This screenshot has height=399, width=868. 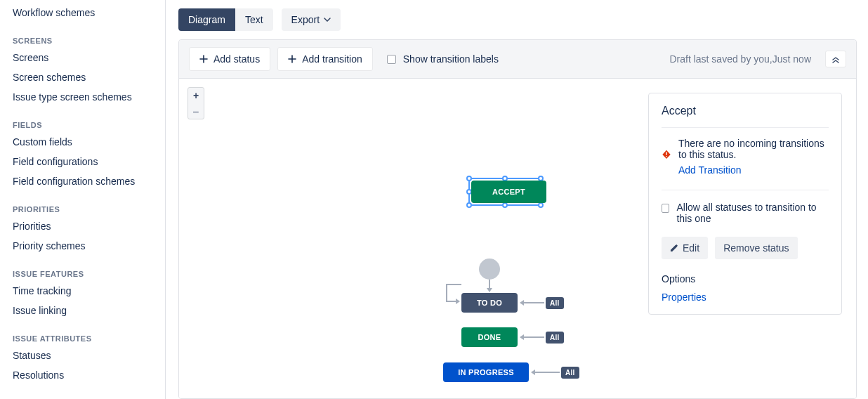 What do you see at coordinates (745, 111) in the screenshot?
I see `panel-title: Accept` at bounding box center [745, 111].